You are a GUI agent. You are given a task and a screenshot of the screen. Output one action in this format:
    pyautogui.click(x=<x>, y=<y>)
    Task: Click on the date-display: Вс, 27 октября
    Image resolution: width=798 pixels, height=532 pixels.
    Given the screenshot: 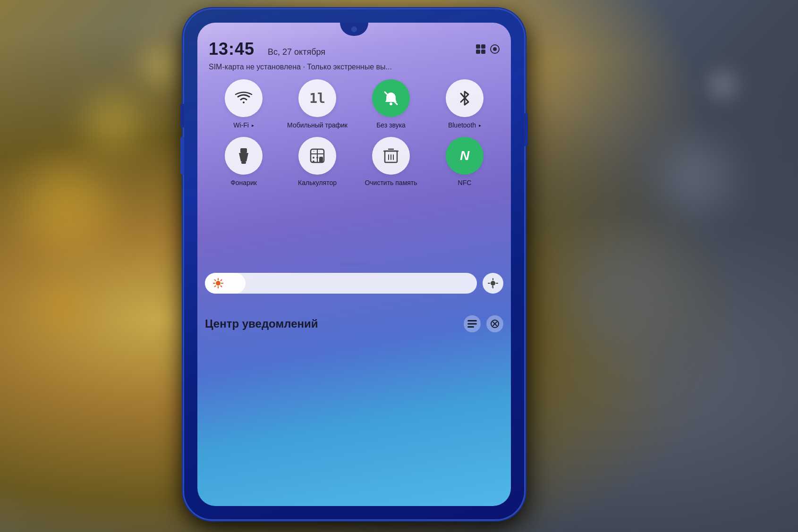 What is the action you would take?
    pyautogui.click(x=297, y=52)
    